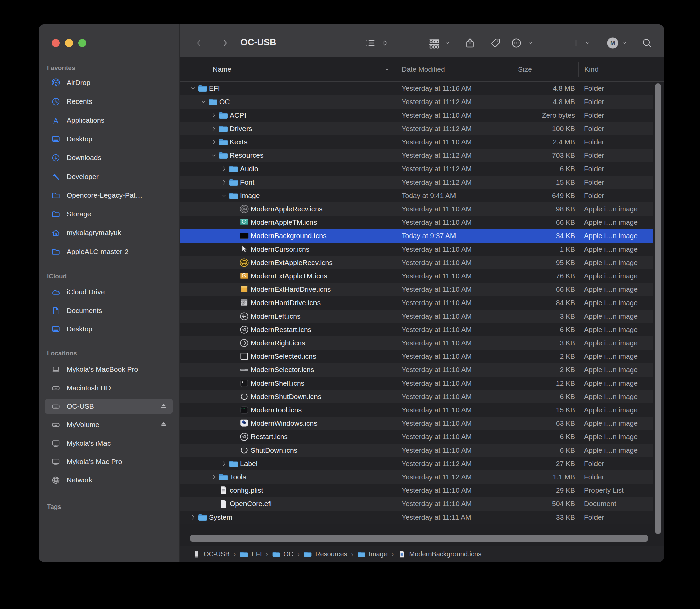 Image resolution: width=700 pixels, height=609 pixels. Describe the element at coordinates (416, 356) in the screenshot. I see `file-row: ModernSelected.icnsYesterday at 11:10 AM…` at that location.